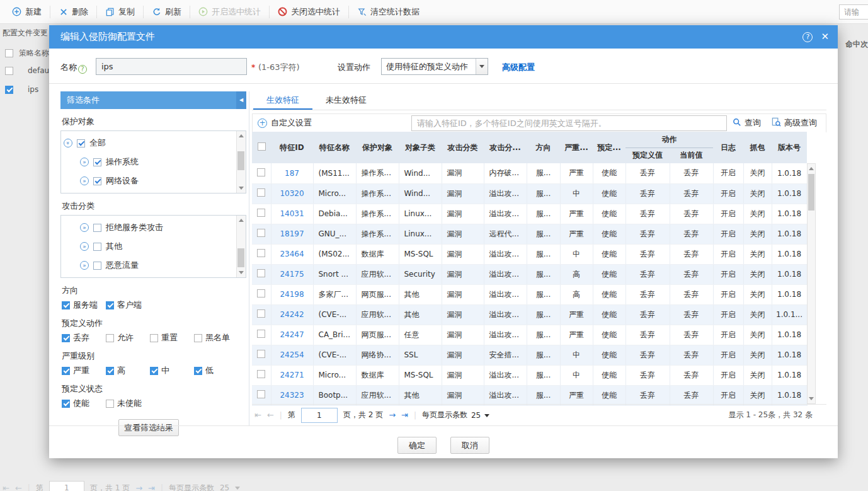 This screenshot has height=491, width=868. I want to click on attack-category-item: »恶意流量, so click(149, 265).